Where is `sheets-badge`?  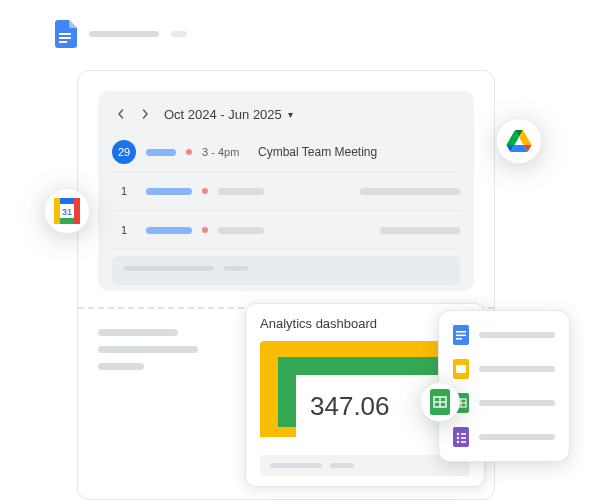
sheets-badge is located at coordinates (440, 402).